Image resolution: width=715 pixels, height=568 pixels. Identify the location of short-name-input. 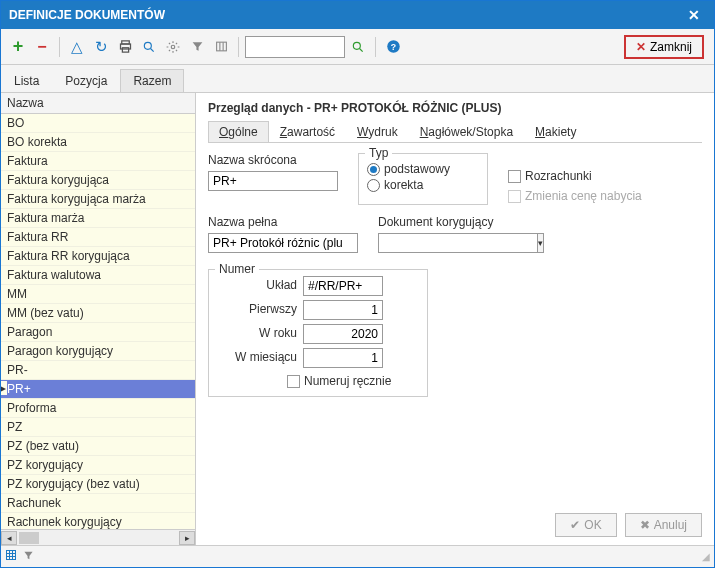
(273, 181).